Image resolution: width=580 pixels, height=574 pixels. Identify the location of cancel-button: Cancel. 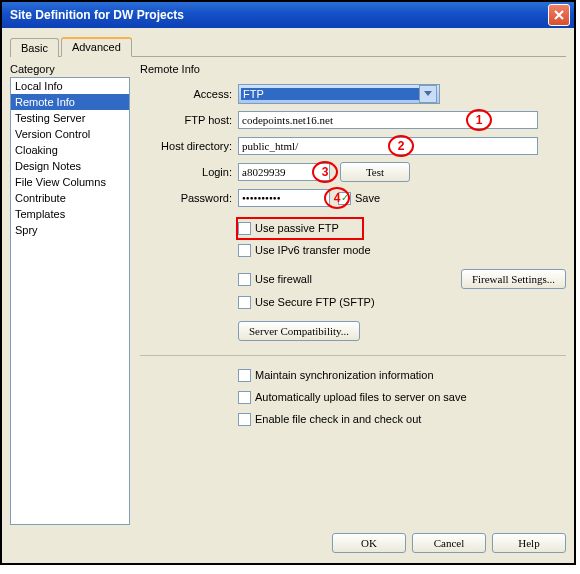
(449, 543).